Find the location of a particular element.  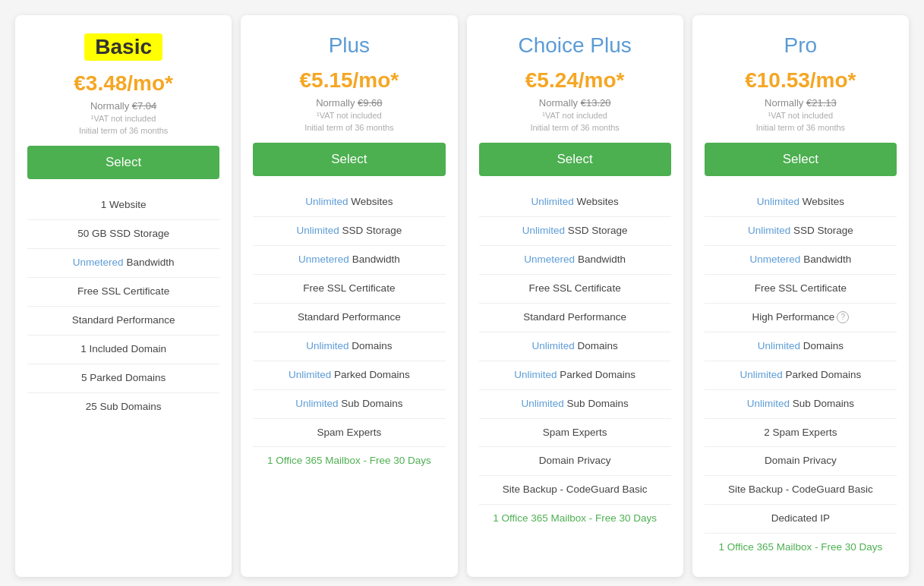

features-list-choice-plus: Unlimited WebsitesUnlimited SSD StorageU… is located at coordinates (576, 361).